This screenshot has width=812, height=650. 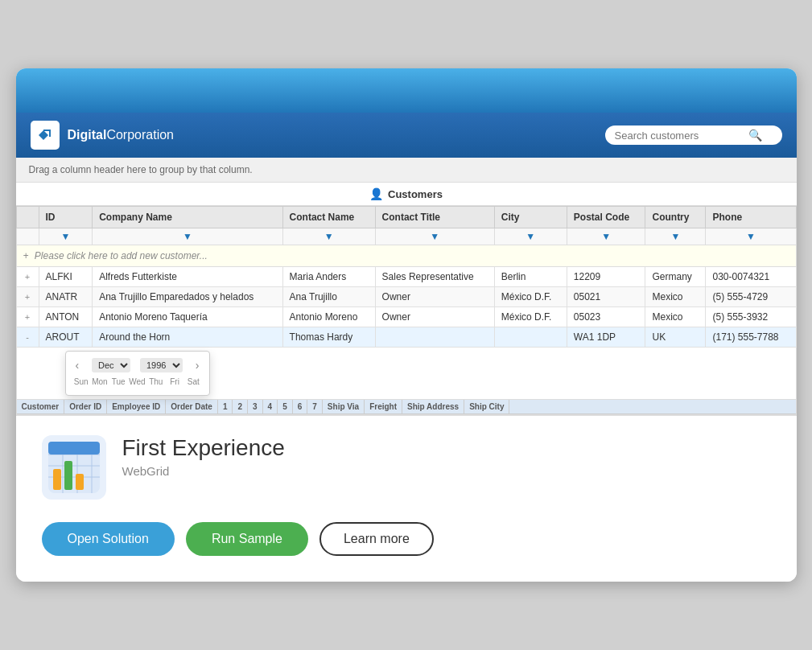 What do you see at coordinates (406, 317) in the screenshot?
I see `table-row: + ANTON Antonio Moreno Taquería Antonio …` at bounding box center [406, 317].